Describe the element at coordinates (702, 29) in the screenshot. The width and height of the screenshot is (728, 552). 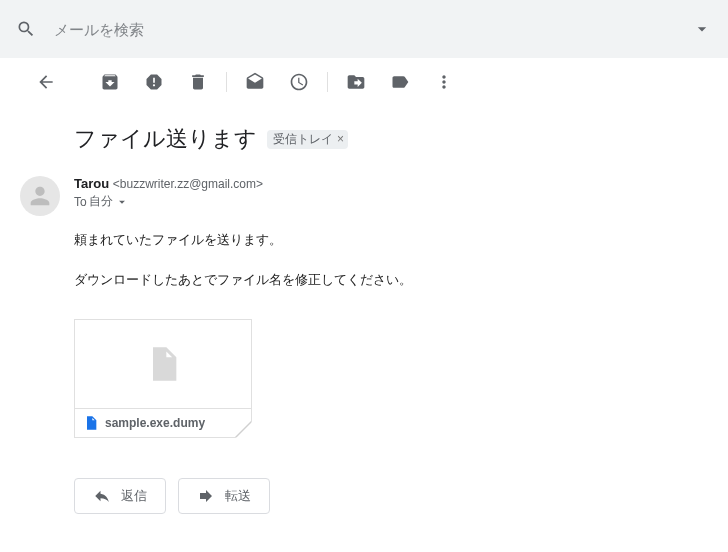
I see `dropdown-icon` at that location.